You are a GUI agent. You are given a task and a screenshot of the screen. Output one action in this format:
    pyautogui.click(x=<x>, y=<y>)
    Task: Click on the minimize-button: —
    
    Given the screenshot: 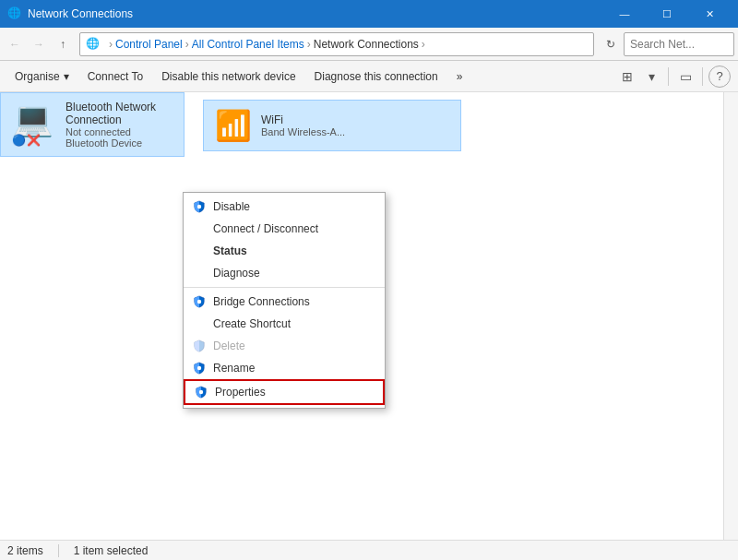 What is the action you would take?
    pyautogui.click(x=625, y=14)
    